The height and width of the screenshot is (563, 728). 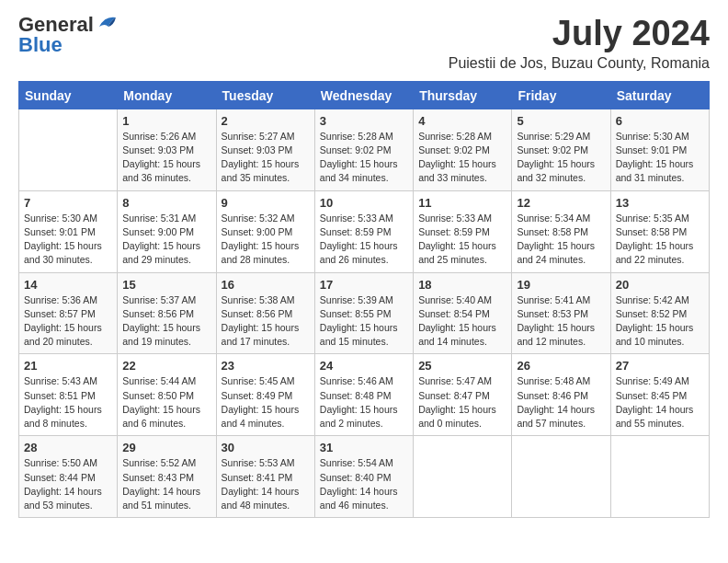 What do you see at coordinates (364, 95) in the screenshot?
I see `calendar-header-row: SundayMondayTuesdayWednesdayThursdayFrid…` at bounding box center [364, 95].